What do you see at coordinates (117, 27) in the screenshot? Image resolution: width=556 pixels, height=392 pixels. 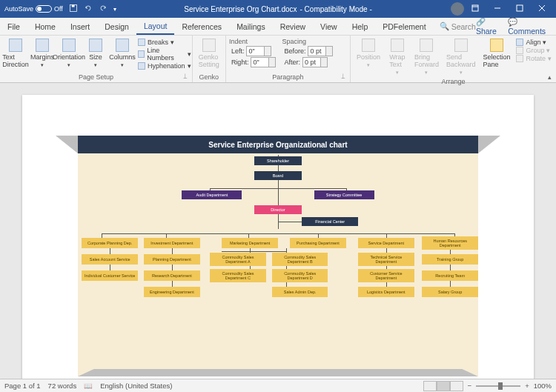 I see `tab-design: Design` at bounding box center [117, 27].